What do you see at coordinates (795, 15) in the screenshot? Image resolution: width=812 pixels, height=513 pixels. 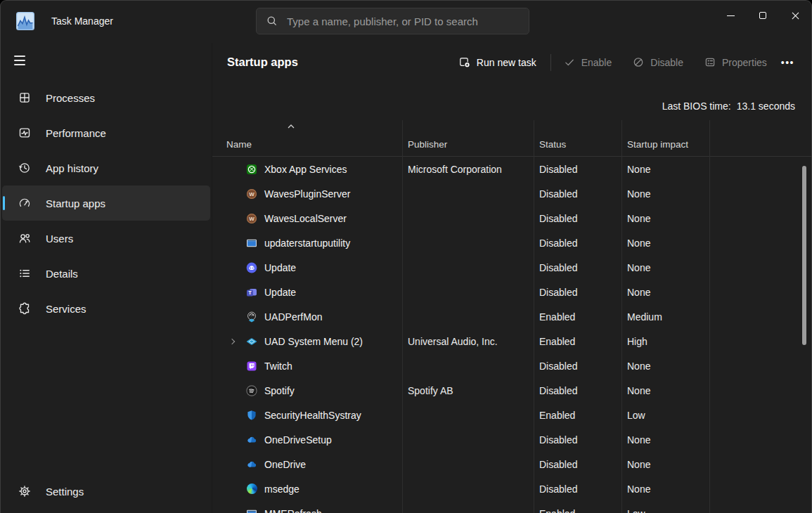 I see `close-button` at bounding box center [795, 15].